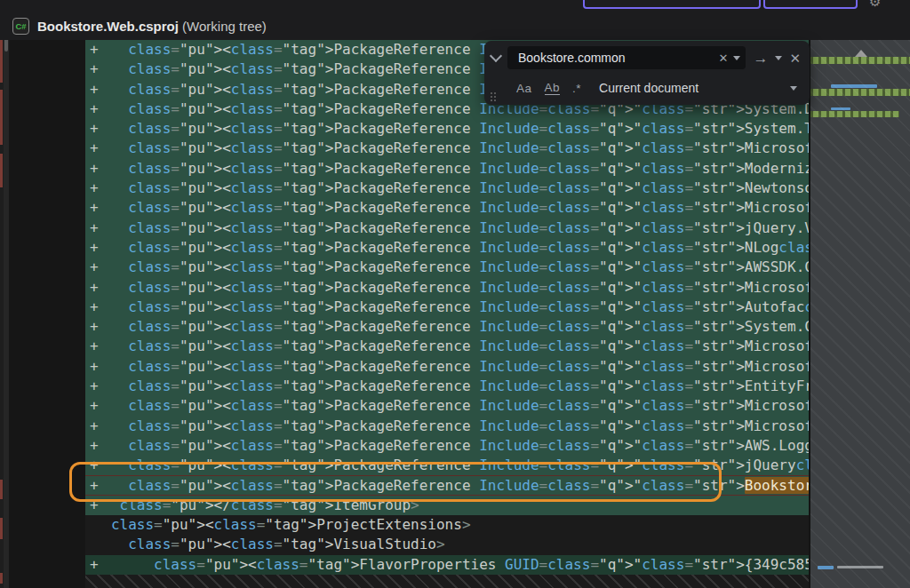  What do you see at coordinates (496, 56) in the screenshot?
I see `expand-chevron-icon` at bounding box center [496, 56].